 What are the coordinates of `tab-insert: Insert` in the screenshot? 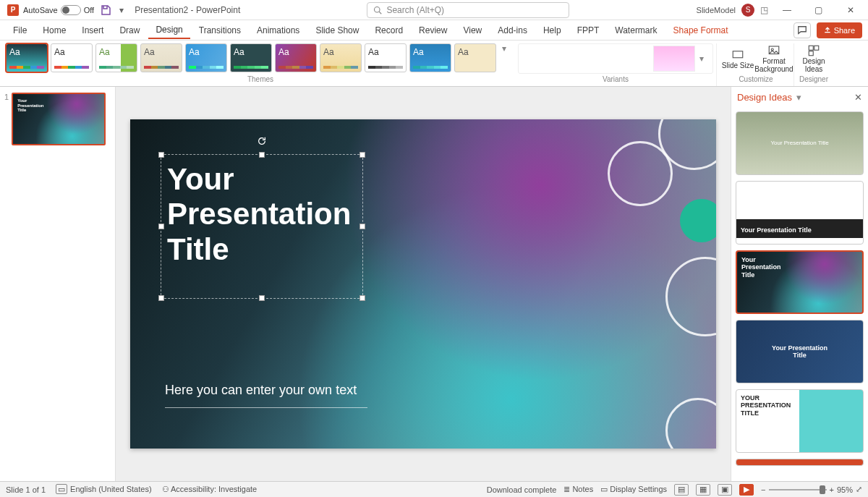 It's located at (93, 30).